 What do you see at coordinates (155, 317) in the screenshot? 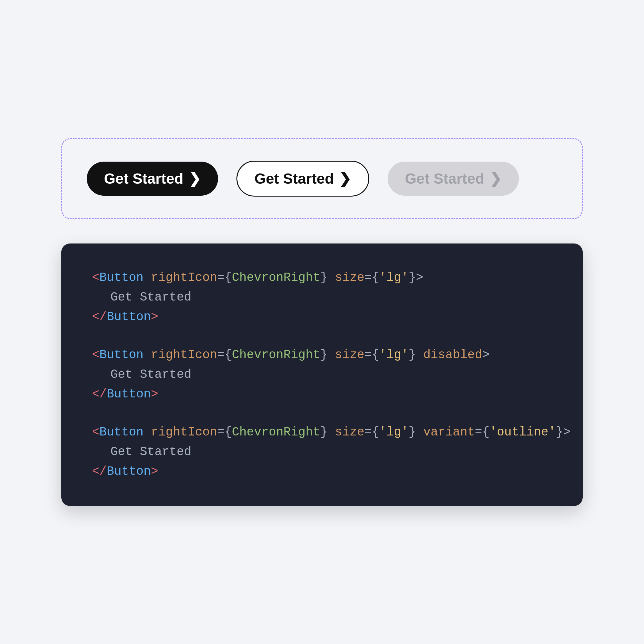
I see `bracket-end-1: >` at bounding box center [155, 317].